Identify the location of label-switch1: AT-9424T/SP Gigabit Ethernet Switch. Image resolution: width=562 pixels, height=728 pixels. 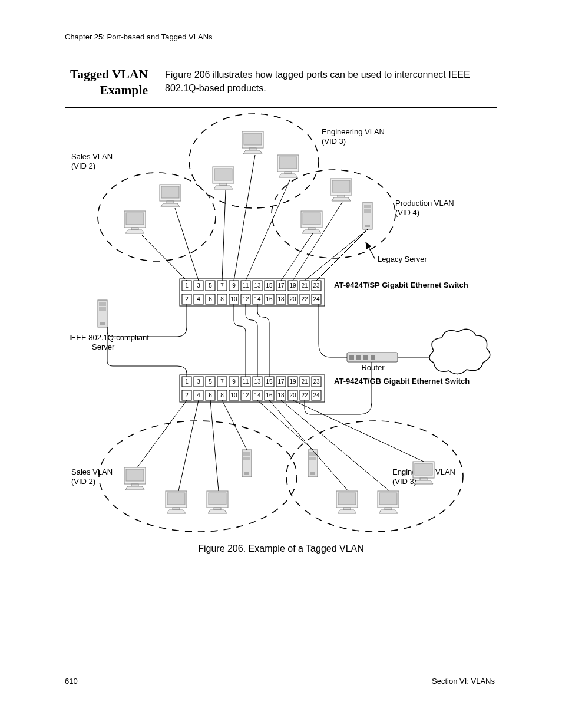
(401, 285).